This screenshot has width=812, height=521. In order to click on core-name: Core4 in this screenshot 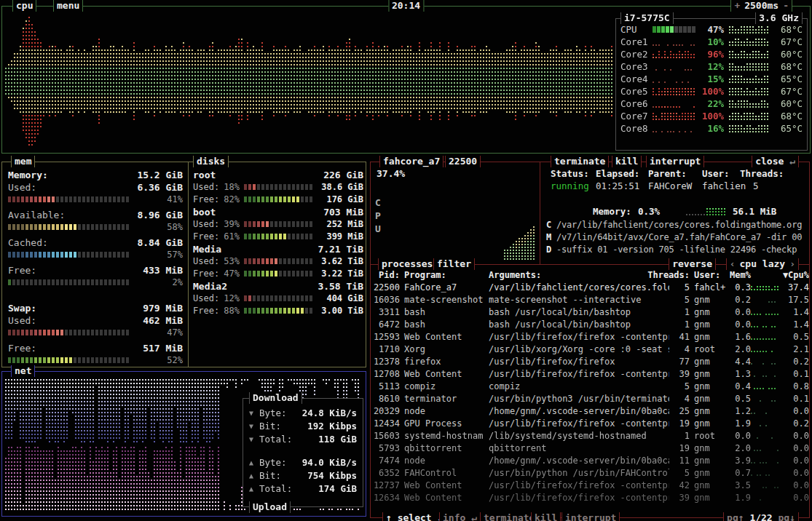, I will do `click(636, 79)`.